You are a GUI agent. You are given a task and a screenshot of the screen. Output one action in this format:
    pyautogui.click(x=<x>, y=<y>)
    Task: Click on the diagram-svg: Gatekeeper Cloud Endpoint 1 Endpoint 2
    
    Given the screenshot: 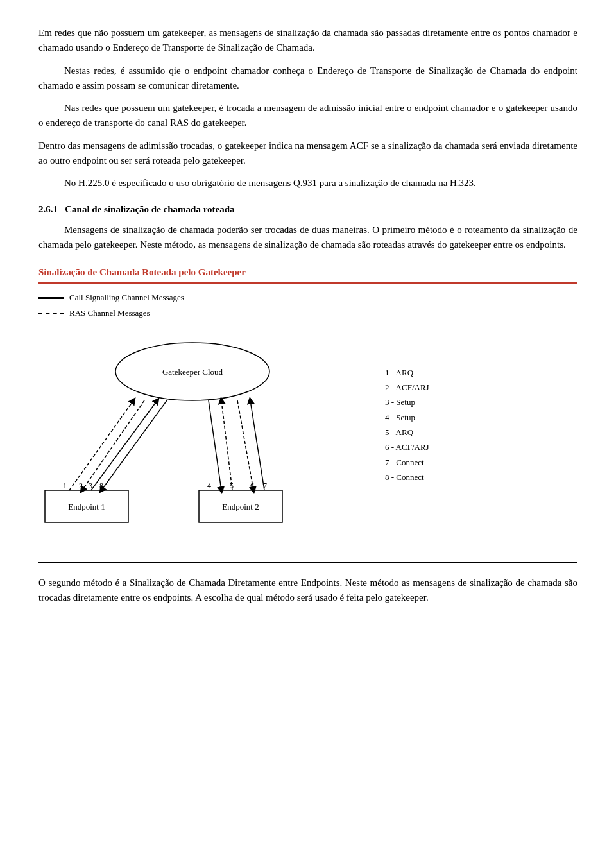 What is the action you would take?
    pyautogui.click(x=205, y=438)
    